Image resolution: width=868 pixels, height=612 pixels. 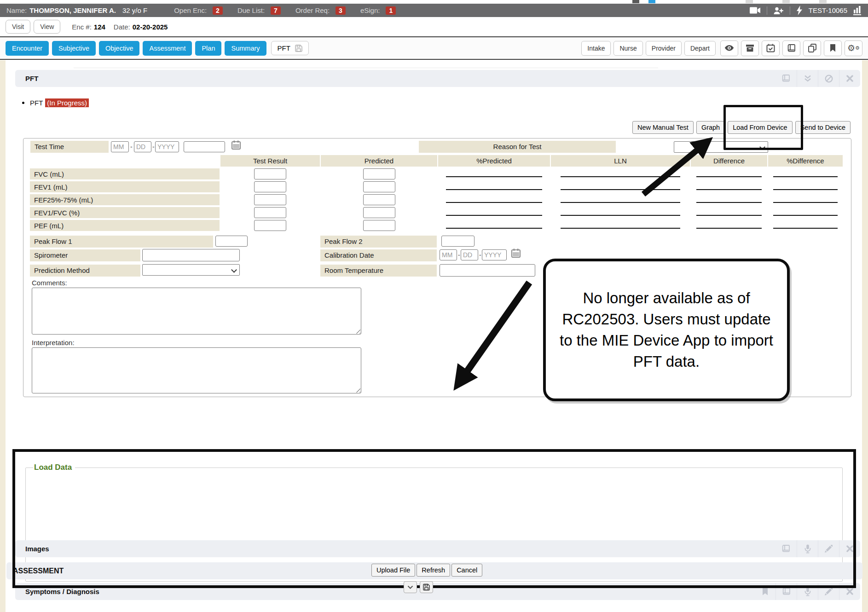 What do you see at coordinates (434, 570) in the screenshot?
I see `refresh-button: Refresh` at bounding box center [434, 570].